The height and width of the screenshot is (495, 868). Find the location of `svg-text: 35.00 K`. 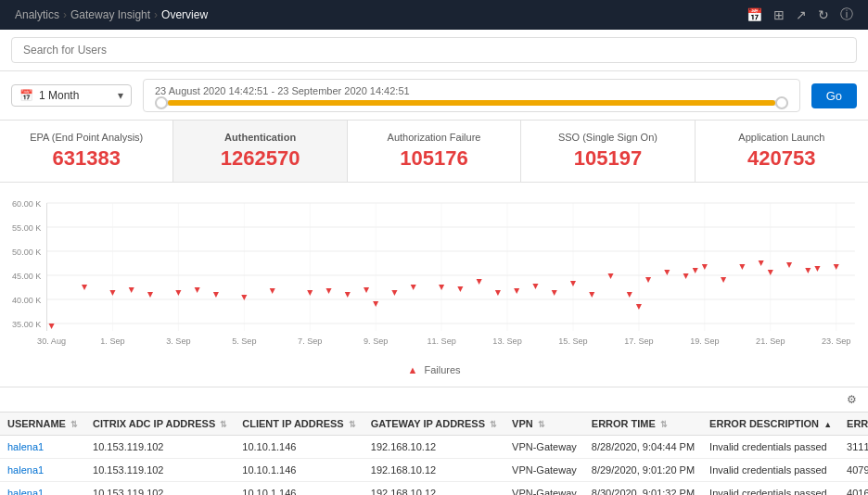

svg-text: 35.00 K is located at coordinates (26, 324).